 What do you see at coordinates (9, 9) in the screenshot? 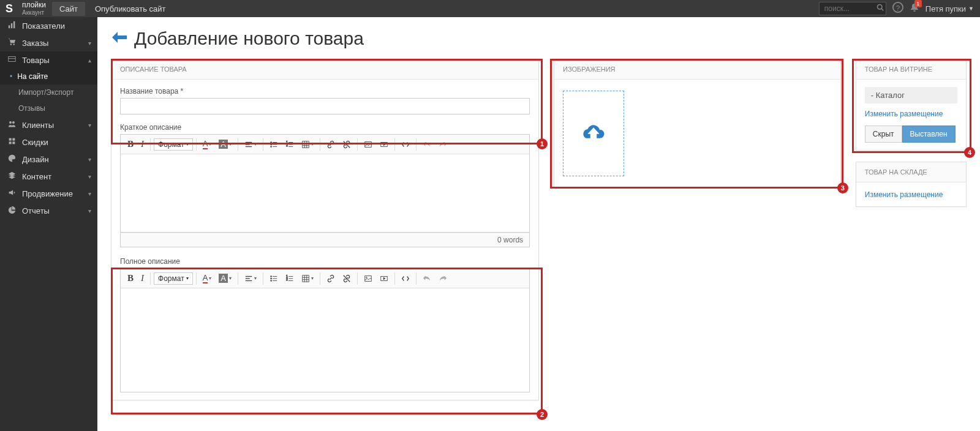
I see `logo: S` at bounding box center [9, 9].